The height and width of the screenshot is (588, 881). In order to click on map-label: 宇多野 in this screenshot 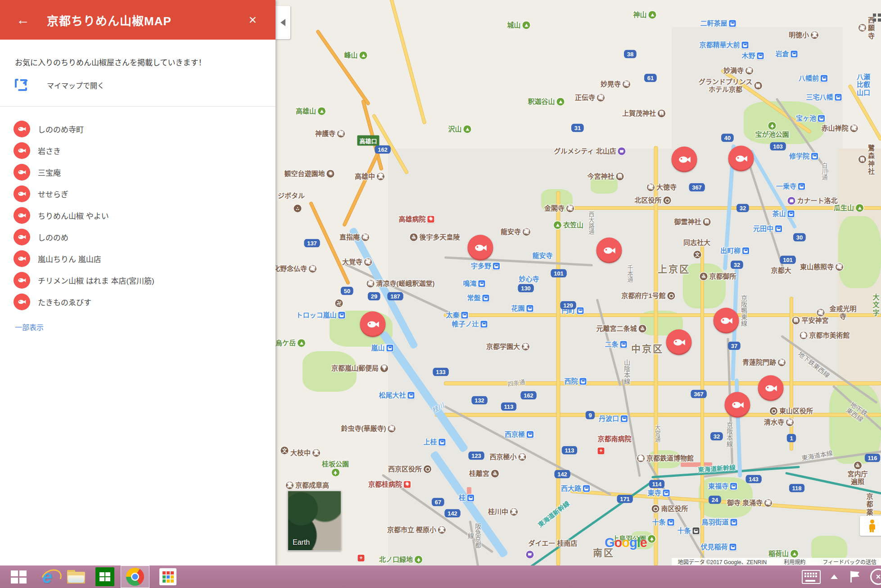, I will do `click(485, 266)`.